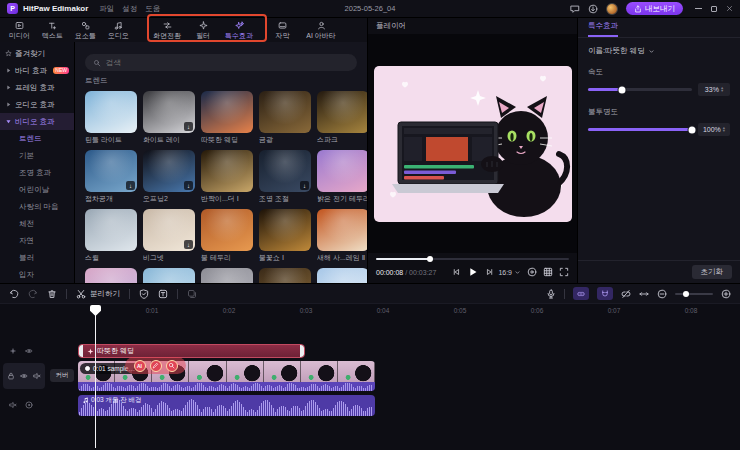 The height and width of the screenshot is (450, 740). I want to click on menu-settings: 설정, so click(130, 9).